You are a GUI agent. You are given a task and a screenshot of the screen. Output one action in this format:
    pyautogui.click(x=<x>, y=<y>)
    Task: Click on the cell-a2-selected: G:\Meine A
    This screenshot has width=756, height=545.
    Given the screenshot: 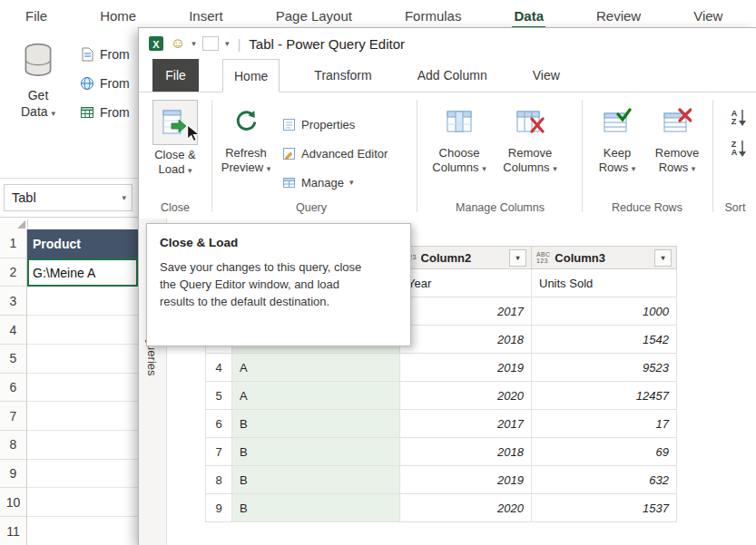 What is the action you would take?
    pyautogui.click(x=83, y=273)
    